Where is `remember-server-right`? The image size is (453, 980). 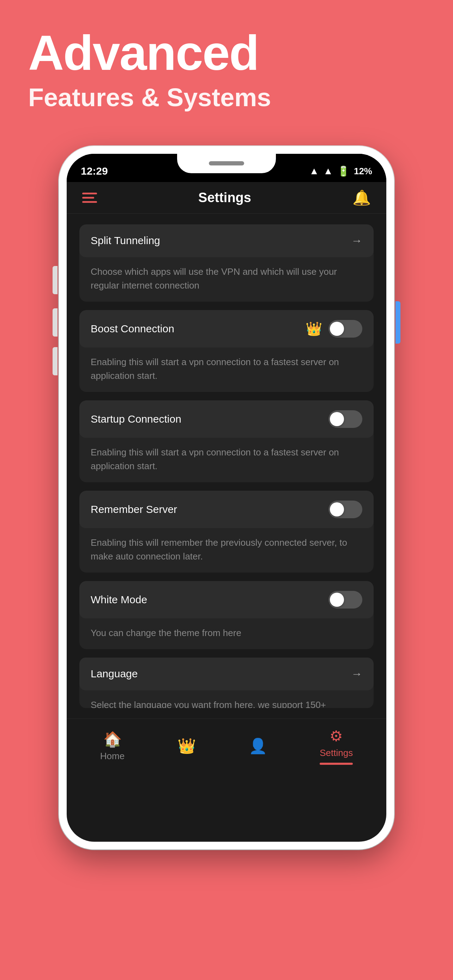 remember-server-right is located at coordinates (345, 509).